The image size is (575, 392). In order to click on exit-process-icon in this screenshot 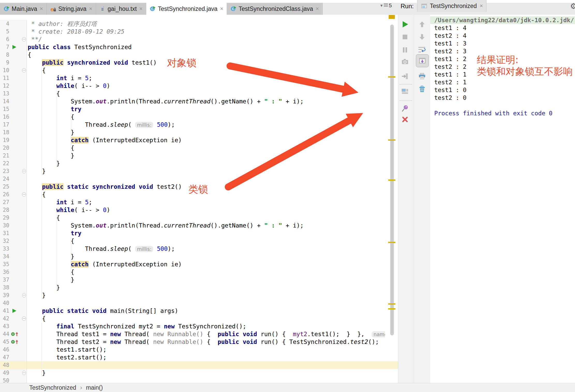, I will do `click(405, 76)`.